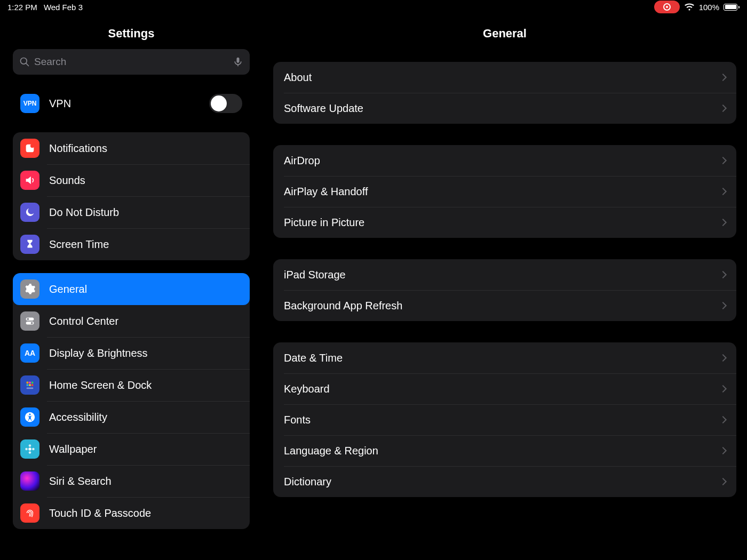 The width and height of the screenshot is (747, 560). What do you see at coordinates (505, 482) in the screenshot?
I see `detail-item-dictionary: Dictionary` at bounding box center [505, 482].